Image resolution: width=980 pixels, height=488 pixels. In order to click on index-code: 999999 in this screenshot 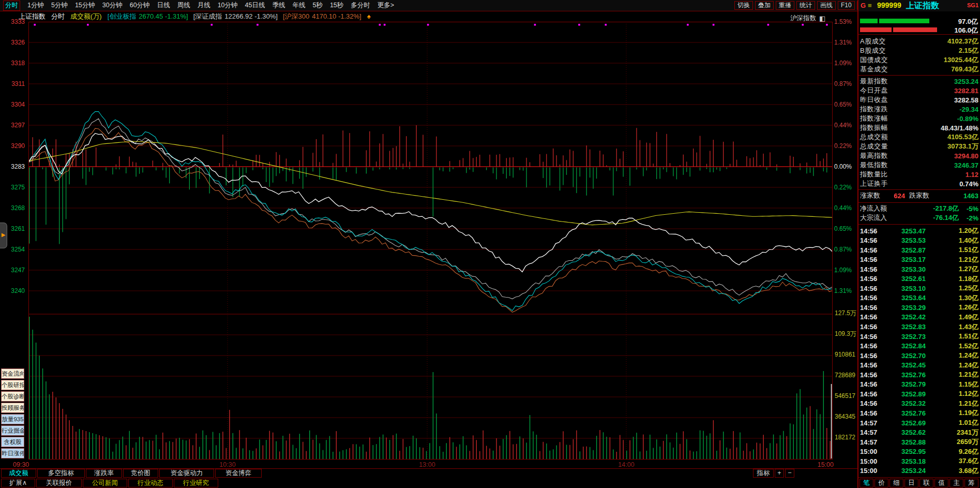, I will do `click(889, 5)`.